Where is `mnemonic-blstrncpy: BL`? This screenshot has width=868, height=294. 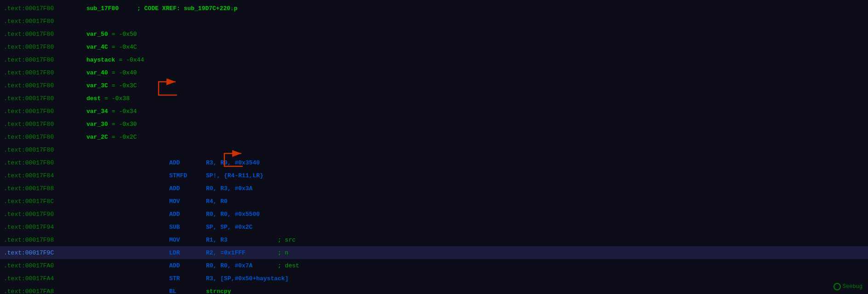
mnemonic-blstrncpy: BL is located at coordinates (188, 291).